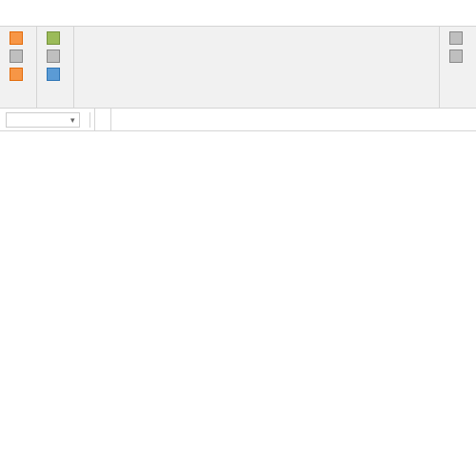 The width and height of the screenshot is (476, 476). Describe the element at coordinates (55, 56) in the screenshot. I see `c-drive-btn` at that location.